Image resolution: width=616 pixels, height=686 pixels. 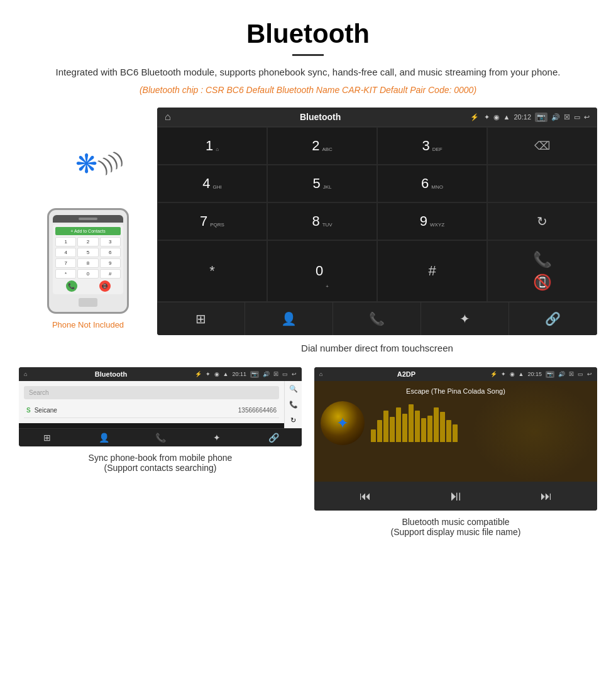 What do you see at coordinates (65, 241) in the screenshot?
I see `phone-key-1: 1` at bounding box center [65, 241].